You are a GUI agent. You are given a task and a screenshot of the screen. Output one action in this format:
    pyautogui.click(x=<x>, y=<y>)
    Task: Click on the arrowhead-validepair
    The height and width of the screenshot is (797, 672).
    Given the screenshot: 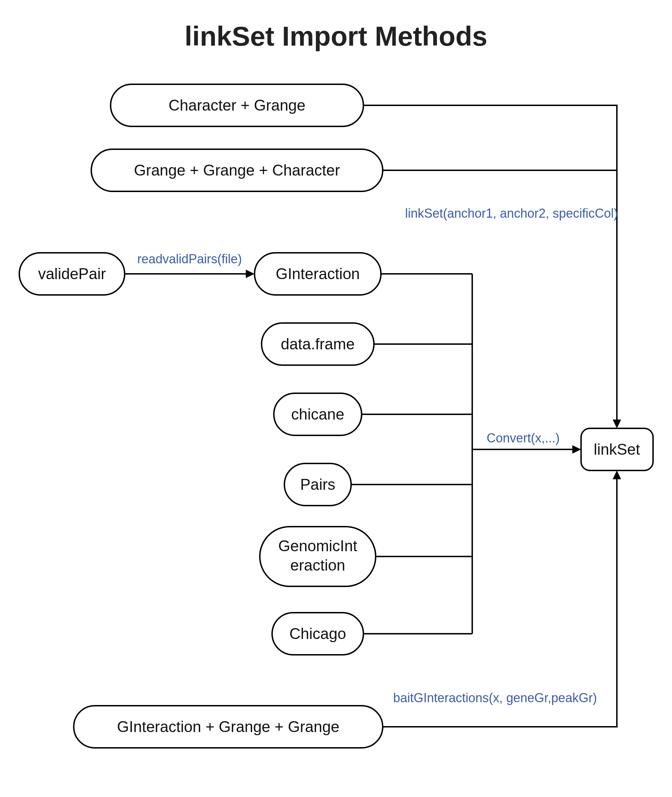 What is the action you would take?
    pyautogui.click(x=250, y=274)
    